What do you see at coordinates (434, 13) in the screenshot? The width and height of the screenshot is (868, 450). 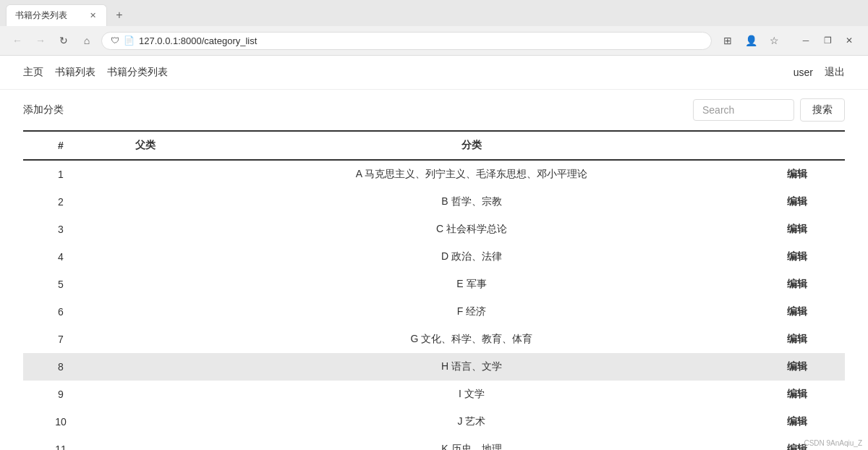 I see `tab-bar: 书籍分类列表 ✕ +` at bounding box center [434, 13].